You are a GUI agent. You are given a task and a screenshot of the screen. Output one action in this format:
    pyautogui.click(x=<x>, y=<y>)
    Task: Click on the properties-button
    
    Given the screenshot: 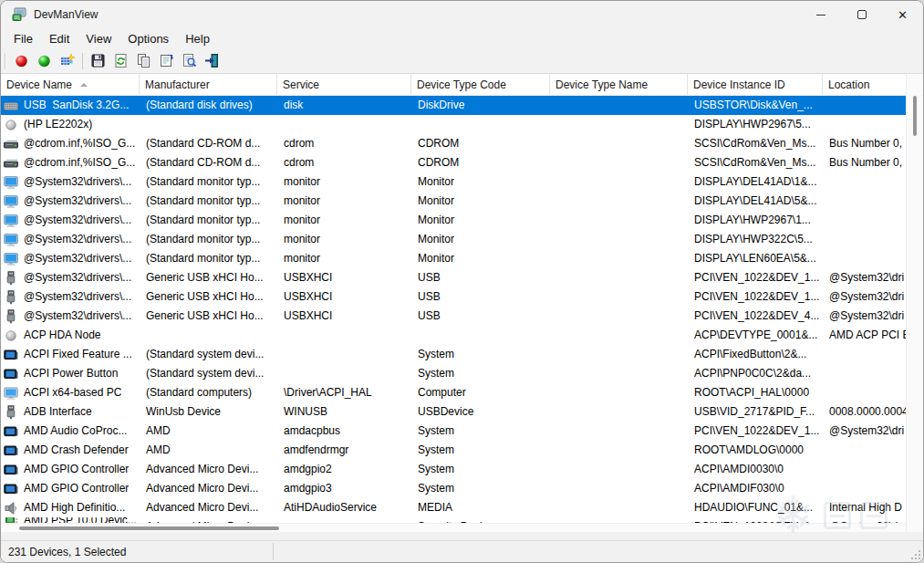 What is the action you would take?
    pyautogui.click(x=166, y=61)
    